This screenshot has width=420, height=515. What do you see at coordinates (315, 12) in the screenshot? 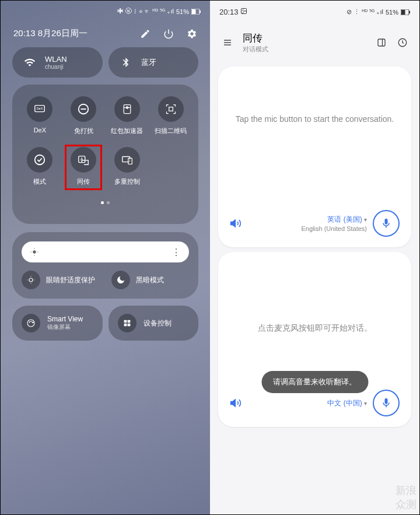
I see `status-bar-2: 20:13 ⊘ ⋮ ᴴᴰ ⁵ᴳ ₊ıl 51%` at bounding box center [315, 12].